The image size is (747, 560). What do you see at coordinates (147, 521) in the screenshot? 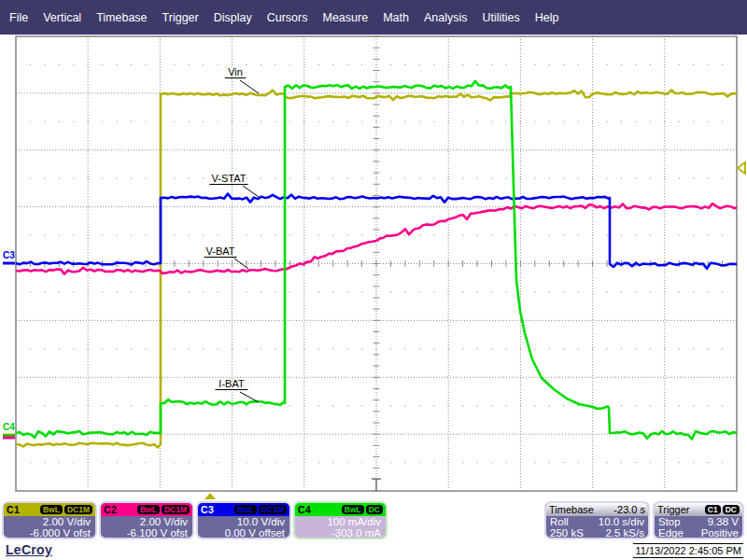
I see `channel-descriptor-c2: C2 BwLDC1M 2.00 V/div -6.100 V ofst` at bounding box center [147, 521].